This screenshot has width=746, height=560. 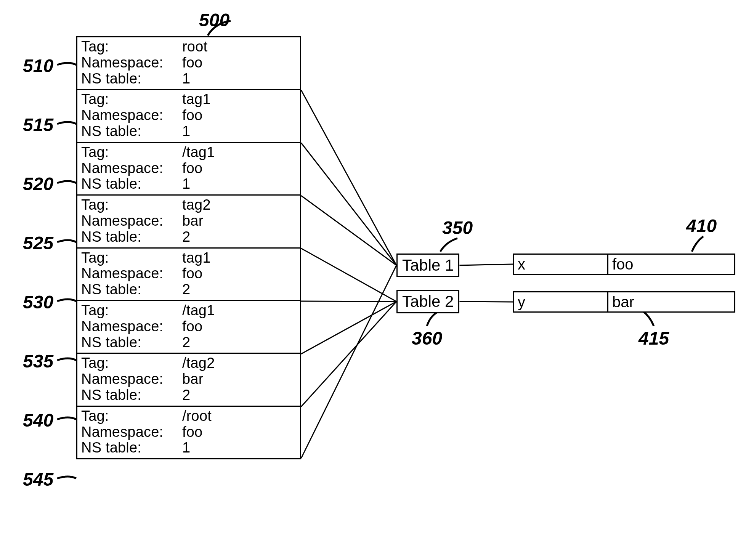 What do you see at coordinates (239, 363) in the screenshot?
I see `event-tag-value: /tag2` at bounding box center [239, 363].